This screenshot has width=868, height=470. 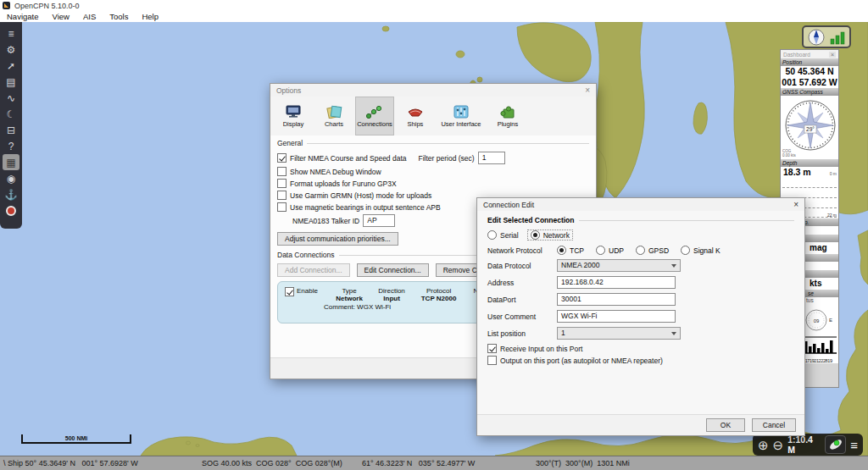 I want to click on network-label: Network, so click(x=556, y=235).